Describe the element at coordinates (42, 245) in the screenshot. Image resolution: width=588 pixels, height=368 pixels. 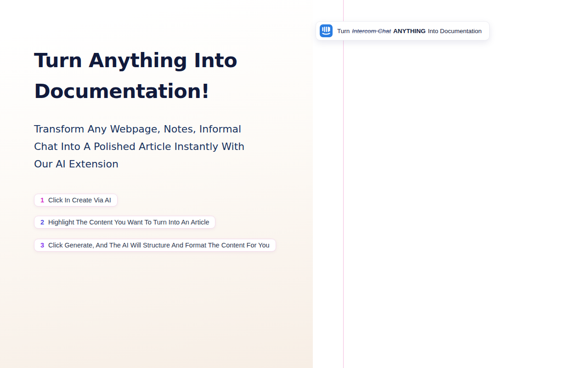
I see `step-3-number: 3` at that location.